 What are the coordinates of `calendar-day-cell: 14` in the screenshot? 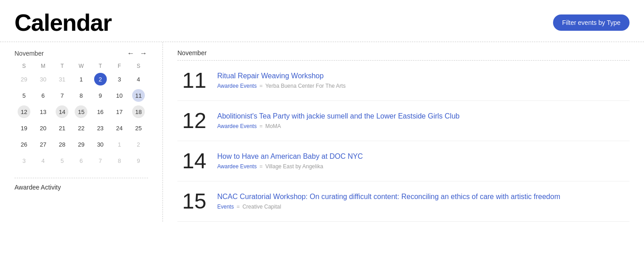 It's located at (62, 112).